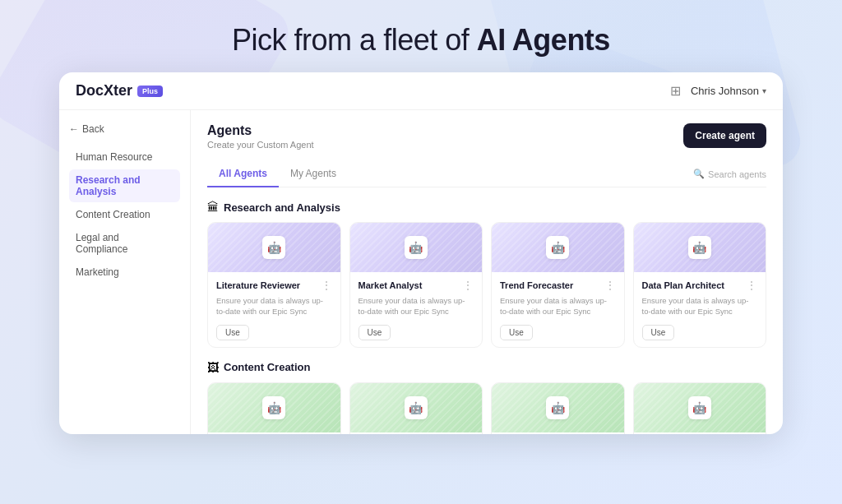 This screenshot has width=842, height=504. I want to click on card-body: Market Analyst ⋮ Ensure your data is alw…, so click(416, 309).